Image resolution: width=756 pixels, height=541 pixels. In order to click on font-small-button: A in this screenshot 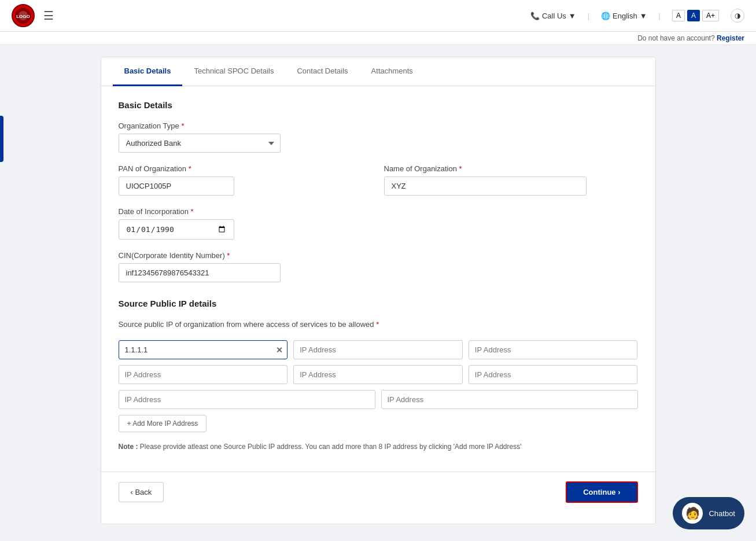, I will do `click(678, 16)`.